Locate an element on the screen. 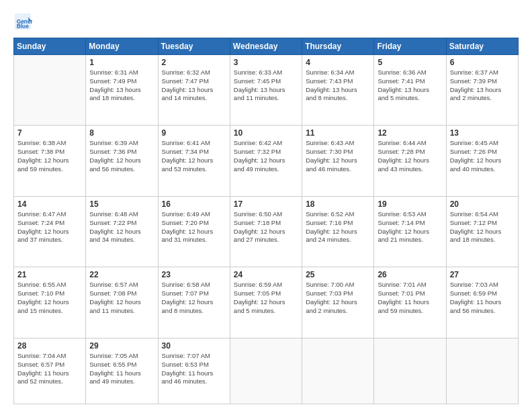 The width and height of the screenshot is (532, 411). day-number: 8 is located at coordinates (122, 133).